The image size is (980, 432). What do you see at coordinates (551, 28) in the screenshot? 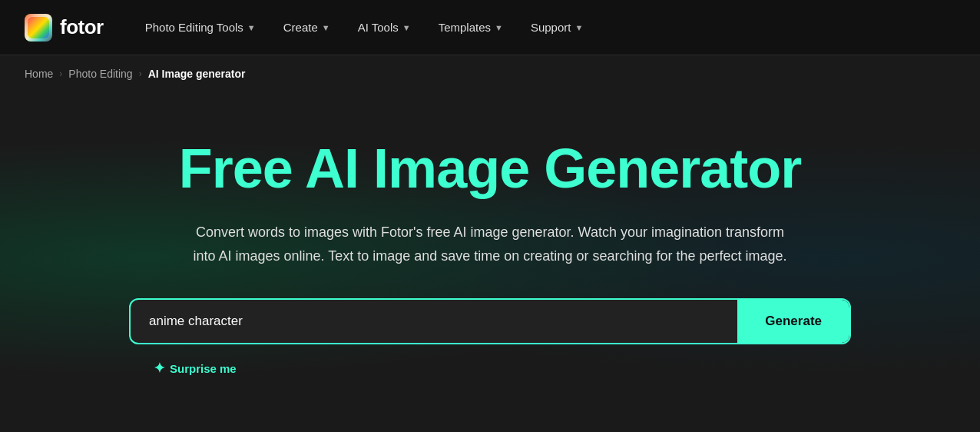
I see `nav-support-label: Support` at bounding box center [551, 28].